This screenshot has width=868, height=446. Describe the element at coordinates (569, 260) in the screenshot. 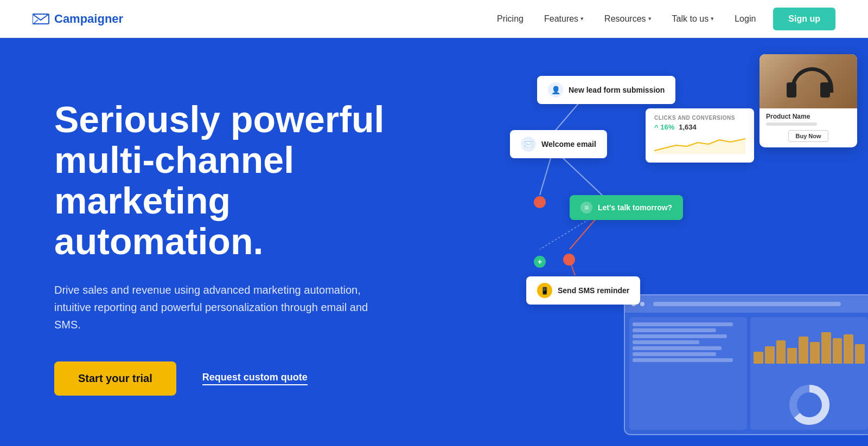

I see `branch-dot-sms` at that location.